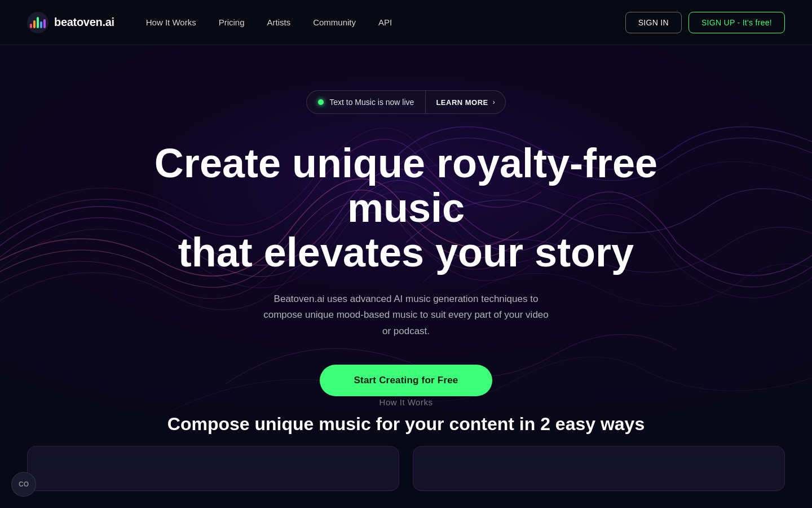  Describe the element at coordinates (232, 23) in the screenshot. I see `nav-pricing: Pricing` at that location.